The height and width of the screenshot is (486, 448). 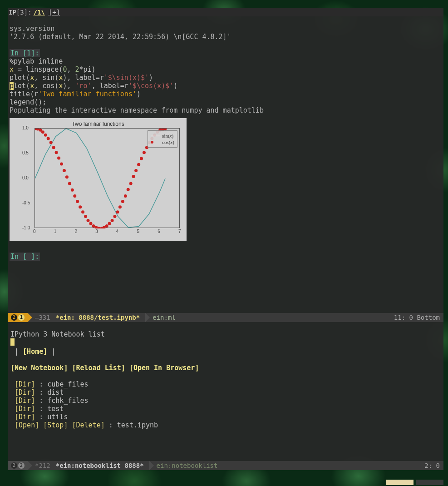 What do you see at coordinates (98, 317) in the screenshot?
I see `ml1-buffer: *ein: 8888/test.ipynb*` at bounding box center [98, 317].